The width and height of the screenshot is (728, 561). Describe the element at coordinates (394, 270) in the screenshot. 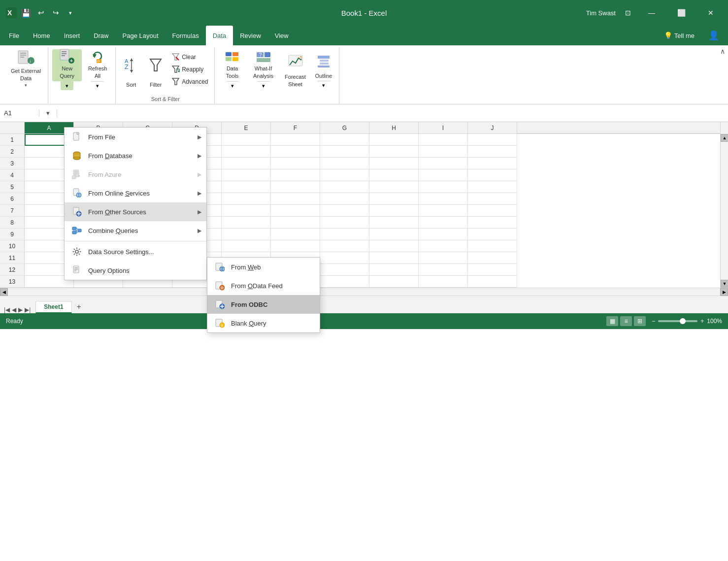

I see `cell-h12` at that location.